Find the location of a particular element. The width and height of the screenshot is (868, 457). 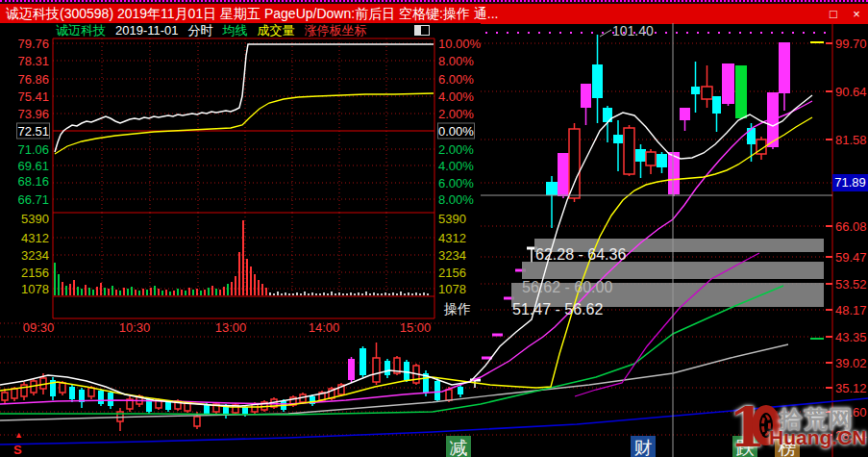

gap-band-label: 56.62 - 60.00 is located at coordinates (567, 288).